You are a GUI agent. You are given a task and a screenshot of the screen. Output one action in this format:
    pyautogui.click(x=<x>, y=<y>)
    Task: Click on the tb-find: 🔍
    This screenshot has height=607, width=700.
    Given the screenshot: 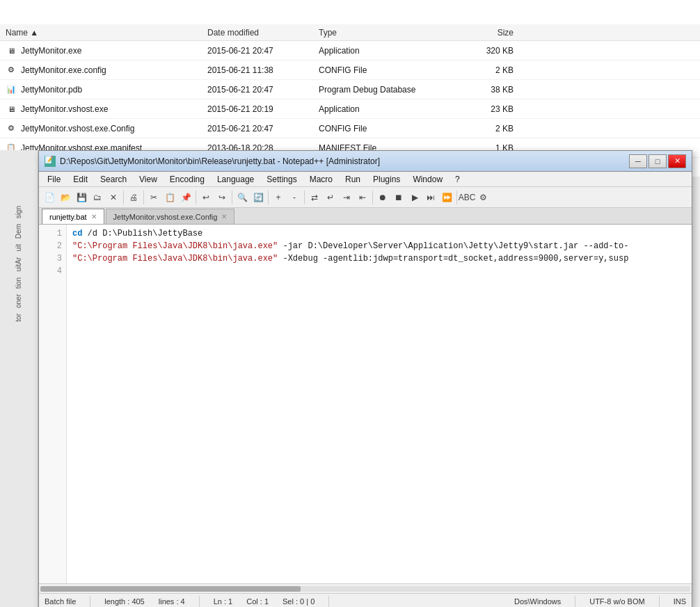 What is the action you would take?
    pyautogui.click(x=242, y=197)
    